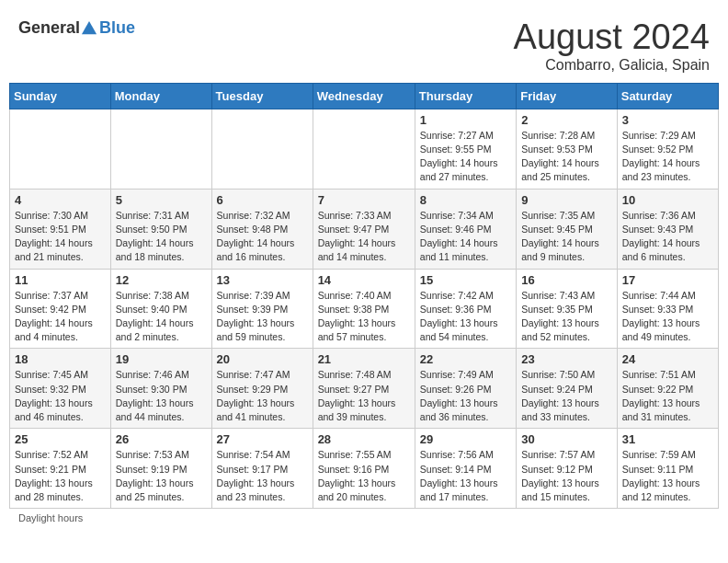 The height and width of the screenshot is (563, 728). Describe the element at coordinates (61, 280) in the screenshot. I see `day-number: 11` at that location.